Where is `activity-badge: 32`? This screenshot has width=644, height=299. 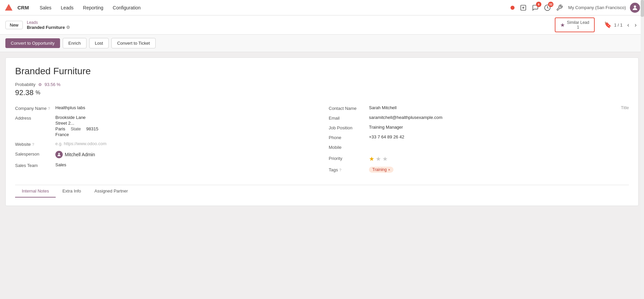
activity-badge: 32 is located at coordinates (551, 4).